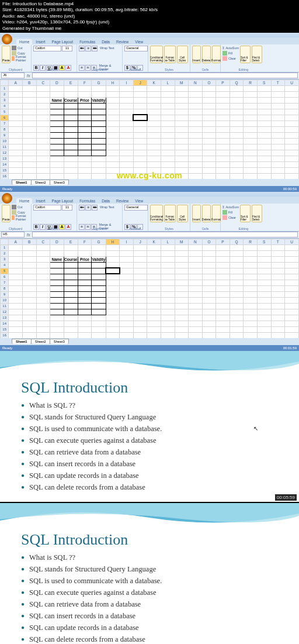 The height and width of the screenshot is (644, 299). I want to click on ribbon-tab-page-layout: Page Layout, so click(63, 42).